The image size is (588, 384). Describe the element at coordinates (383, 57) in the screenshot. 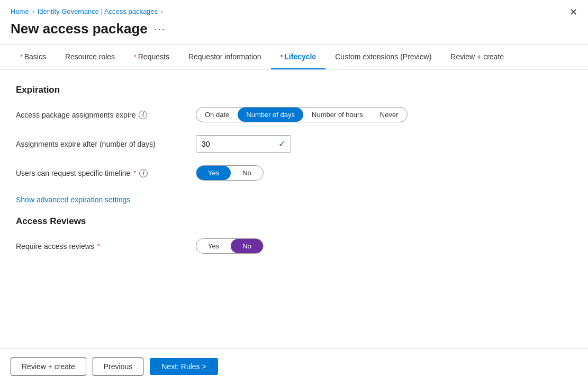

I see `tab-custom-extensions: Custom extensions (Preview)` at that location.